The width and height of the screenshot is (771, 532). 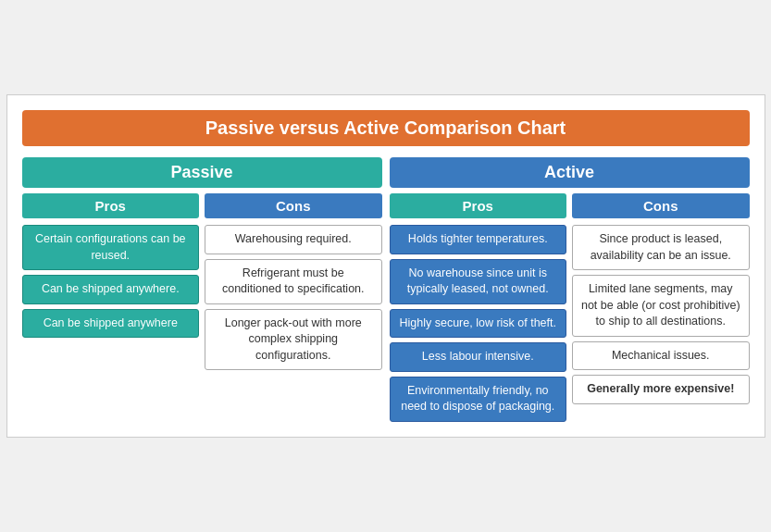 What do you see at coordinates (293, 281) in the screenshot?
I see `passive-cons-item-1: Refrigerant must be conditioned to speci…` at bounding box center [293, 281].